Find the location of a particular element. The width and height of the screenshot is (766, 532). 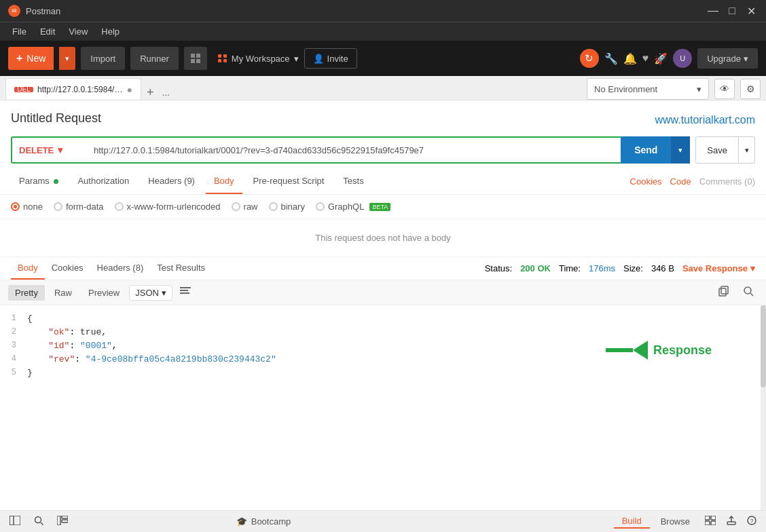

tab-more-button: ··· is located at coordinates (166, 94).